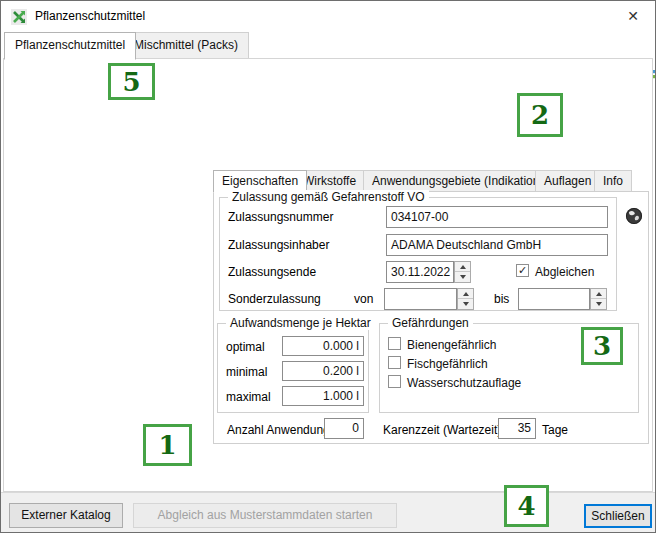 The height and width of the screenshot is (533, 656). I want to click on bis-spinner, so click(598, 299).